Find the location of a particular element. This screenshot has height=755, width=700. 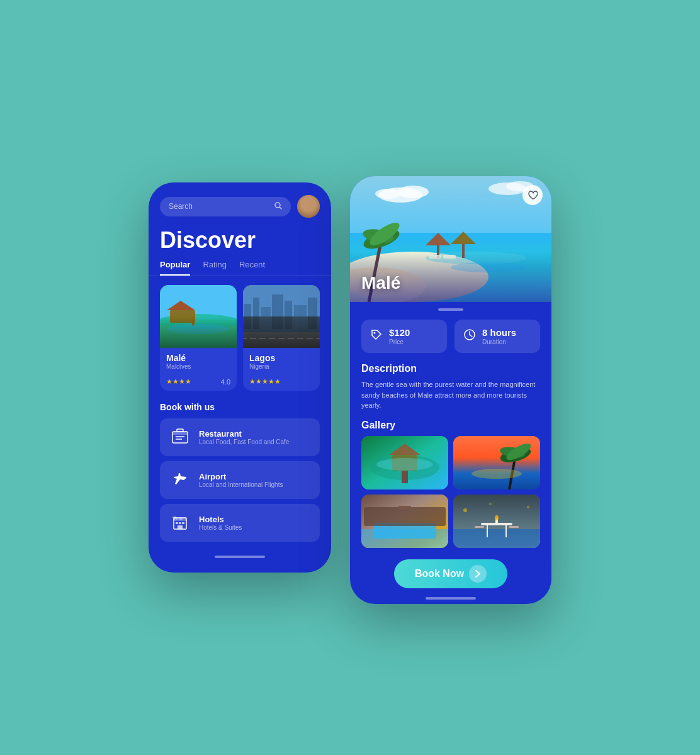

duration-card: 8 hours Duration is located at coordinates (497, 336).